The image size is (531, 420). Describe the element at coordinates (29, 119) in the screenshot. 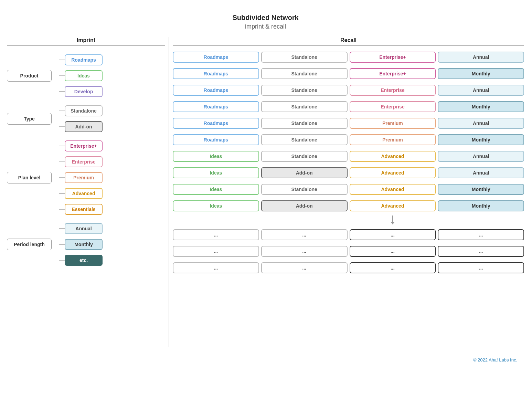

I see `imprint-label-type: Type` at that location.